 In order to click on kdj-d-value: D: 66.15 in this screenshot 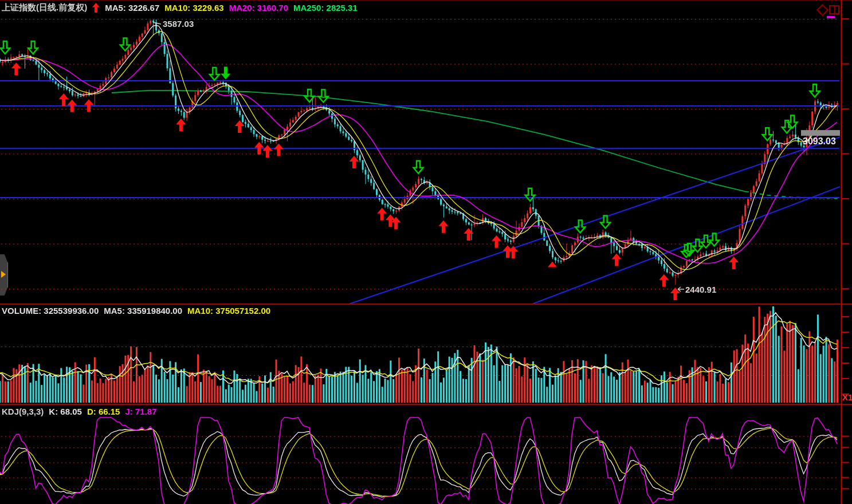, I will do `click(104, 411)`.